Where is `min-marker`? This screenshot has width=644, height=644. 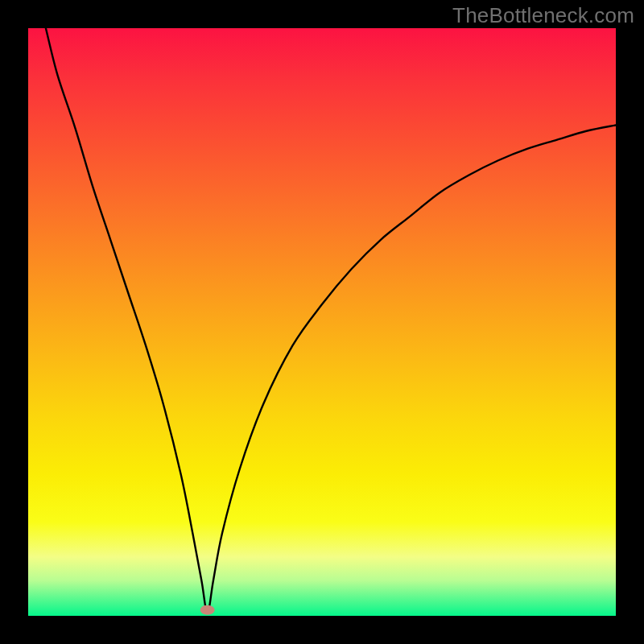 min-marker is located at coordinates (208, 610).